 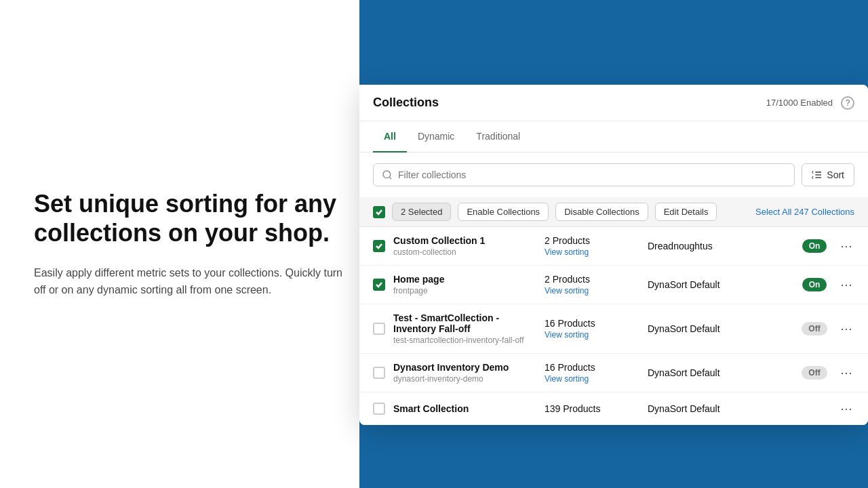 What do you see at coordinates (614, 285) in the screenshot?
I see `table-row: Home page frontpage 2 Products View sort…` at bounding box center [614, 285].